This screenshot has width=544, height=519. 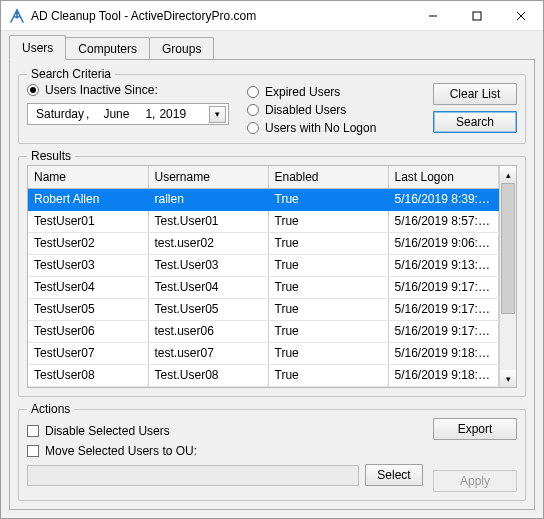 I want to click on apply-button: Apply, so click(x=475, y=481).